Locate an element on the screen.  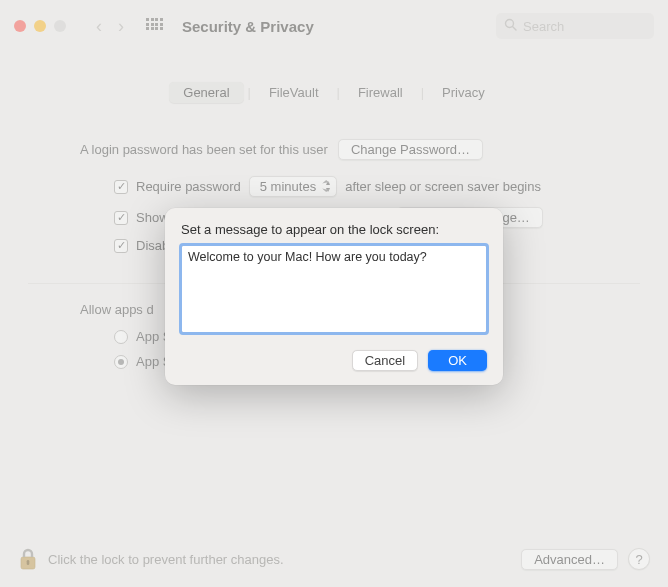
require-password-delay-select: 5 minutes ▴▾ is located at coordinates (293, 186).